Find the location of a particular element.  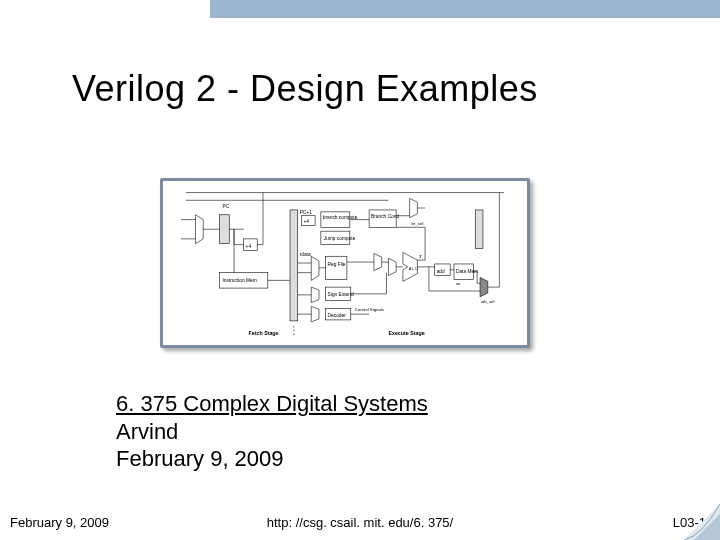

label-pc: PC is located at coordinates (226, 206).